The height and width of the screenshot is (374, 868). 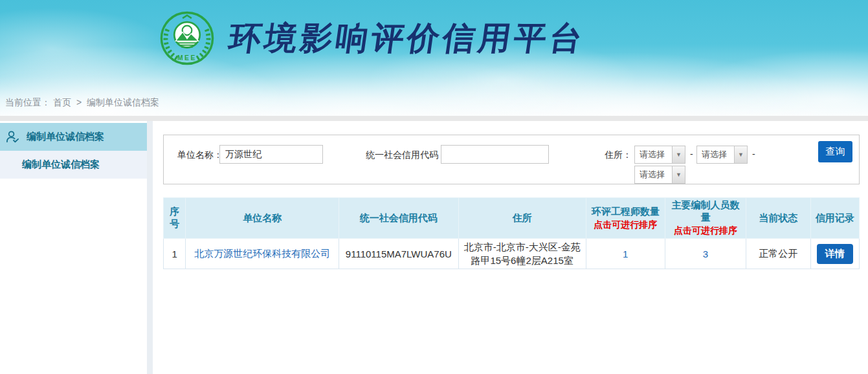 What do you see at coordinates (625, 219) in the screenshot?
I see `col-header-engineer-count: 环评工程师数量 点击可进行排序` at bounding box center [625, 219].